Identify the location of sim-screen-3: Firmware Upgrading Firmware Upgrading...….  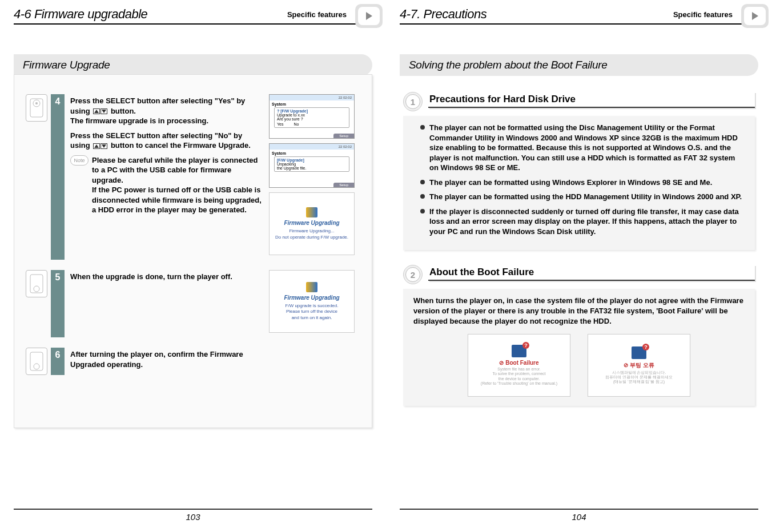
(312, 224).